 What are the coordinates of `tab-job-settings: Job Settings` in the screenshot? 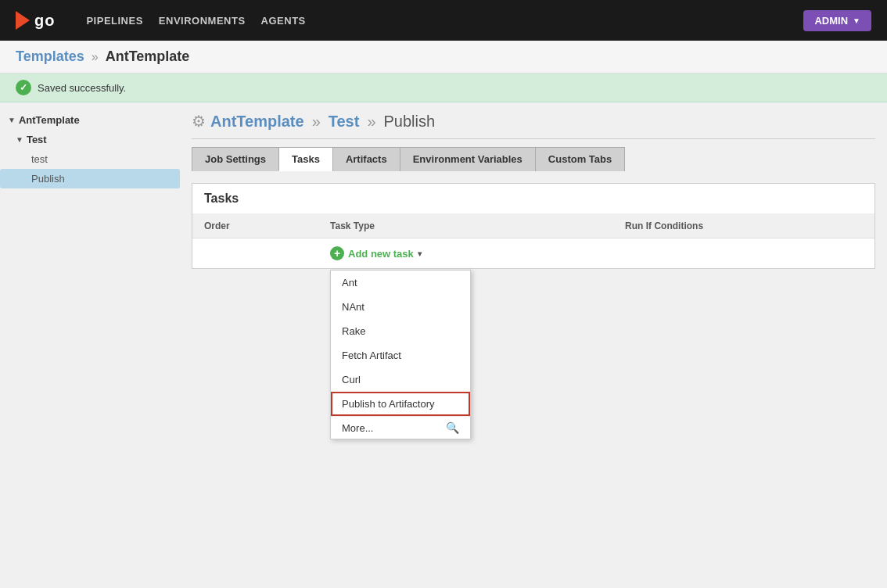 It's located at (235, 160).